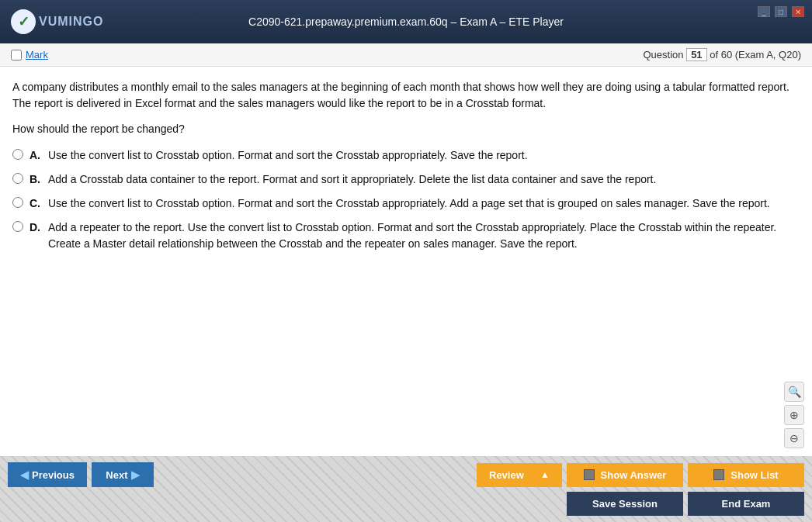 The image size is (812, 522). Describe the element at coordinates (424, 155) in the screenshot. I see `option-a-text: Use the convert list to Crosstab option.…` at that location.